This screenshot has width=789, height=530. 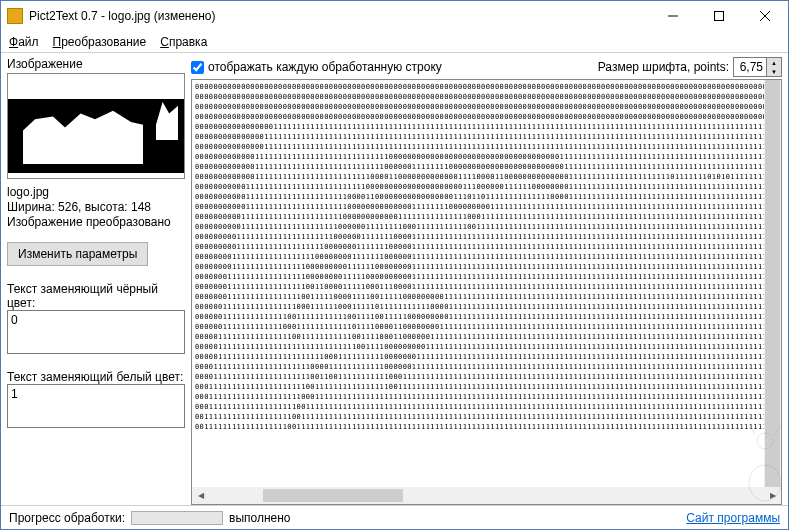 I want to click on vertical-scrollbar, so click(x=772, y=284).